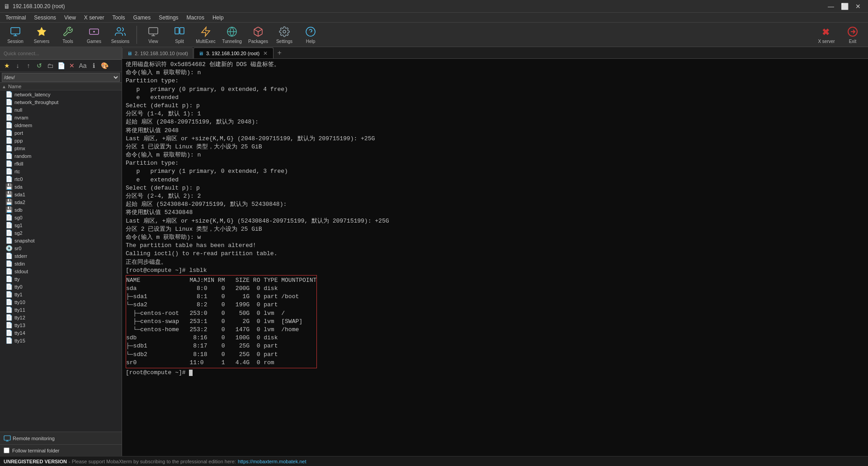 This screenshot has width=868, height=466. Describe the element at coordinates (311, 34) in the screenshot. I see `toolbar-help: Help` at that location.